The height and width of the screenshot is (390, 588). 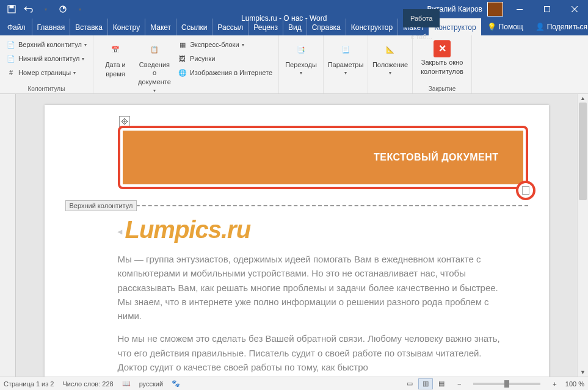 What do you see at coordinates (442, 49) in the screenshot?
I see `close-x-icon: ✕` at bounding box center [442, 49].